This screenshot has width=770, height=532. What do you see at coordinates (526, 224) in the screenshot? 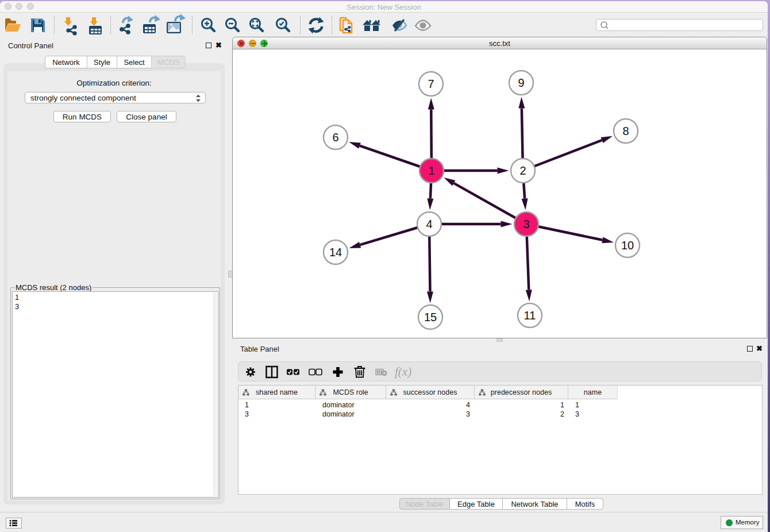
I see `svg-text: 3` at bounding box center [526, 224].